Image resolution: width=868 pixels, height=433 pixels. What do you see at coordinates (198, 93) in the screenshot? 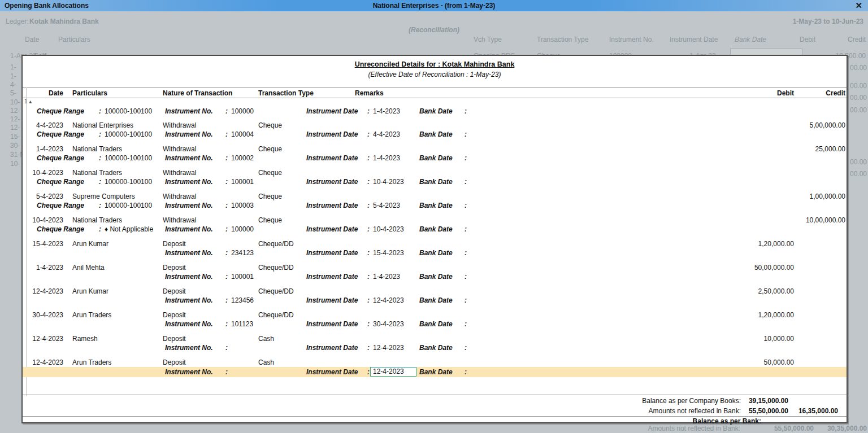
I see `col-nature-of-transaction: Nature of Transaction` at bounding box center [198, 93].